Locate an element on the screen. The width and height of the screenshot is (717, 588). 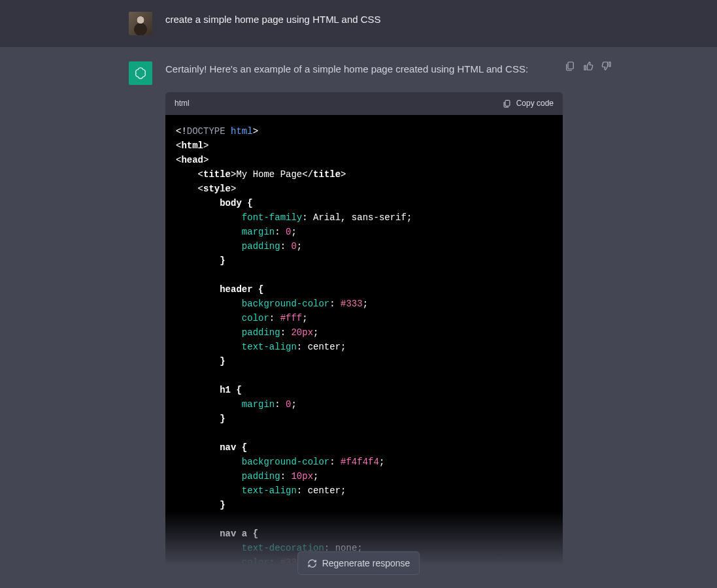
refresh-icon is located at coordinates (312, 563).